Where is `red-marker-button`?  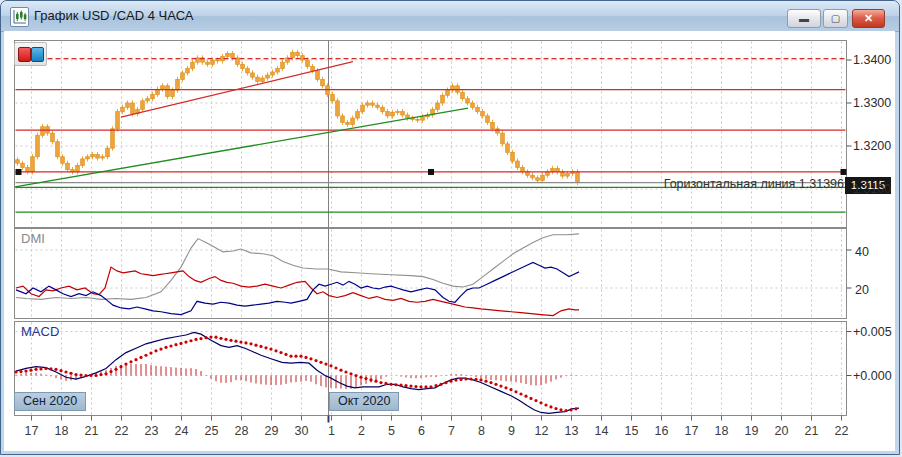 red-marker-button is located at coordinates (24, 54).